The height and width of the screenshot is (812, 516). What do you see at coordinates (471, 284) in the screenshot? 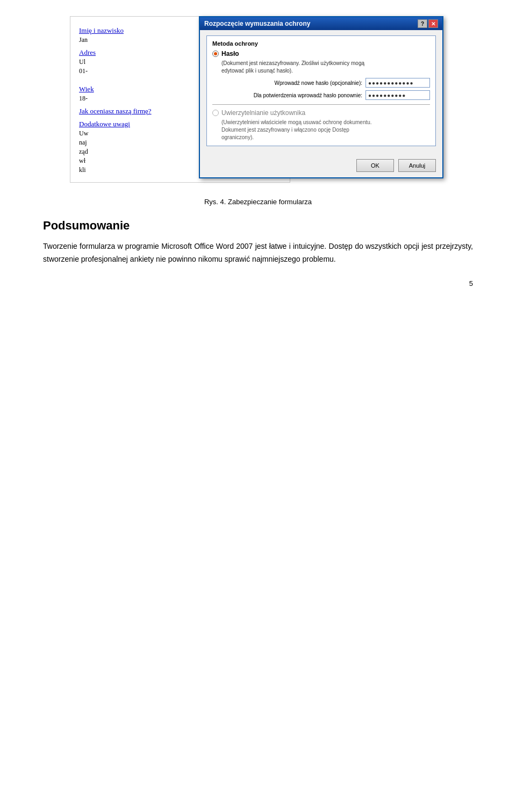
I see `page-number: 5` at bounding box center [471, 284].